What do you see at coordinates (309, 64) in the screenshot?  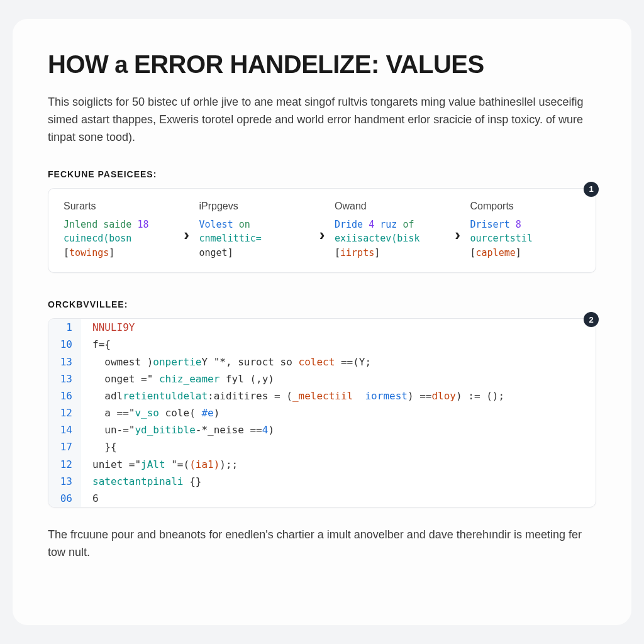 I see `title-part-3: ERROR HANDELIZE: VALUES` at bounding box center [309, 64].